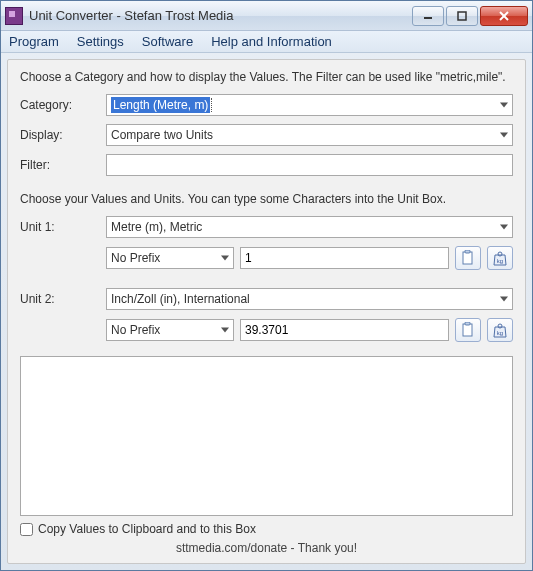 The width and height of the screenshot is (533, 571). I want to click on row-filter: Filter:, so click(266, 165).